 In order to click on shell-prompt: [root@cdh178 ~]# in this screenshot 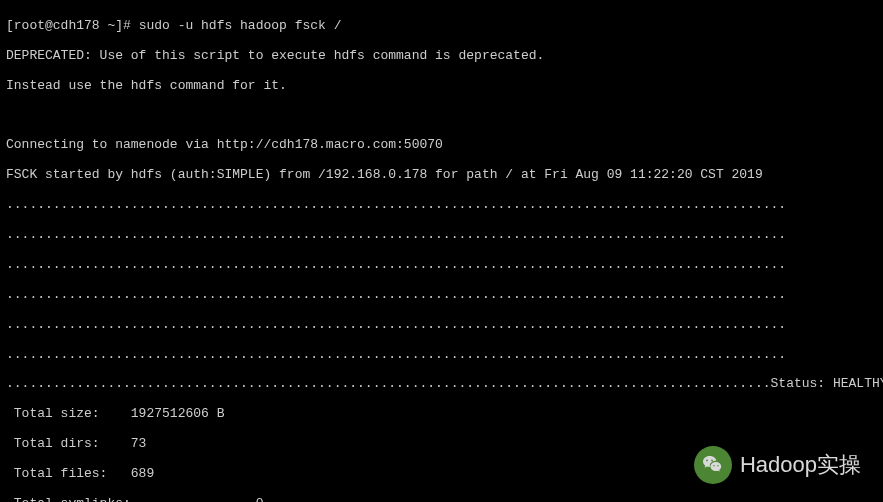, I will do `click(72, 26)`.